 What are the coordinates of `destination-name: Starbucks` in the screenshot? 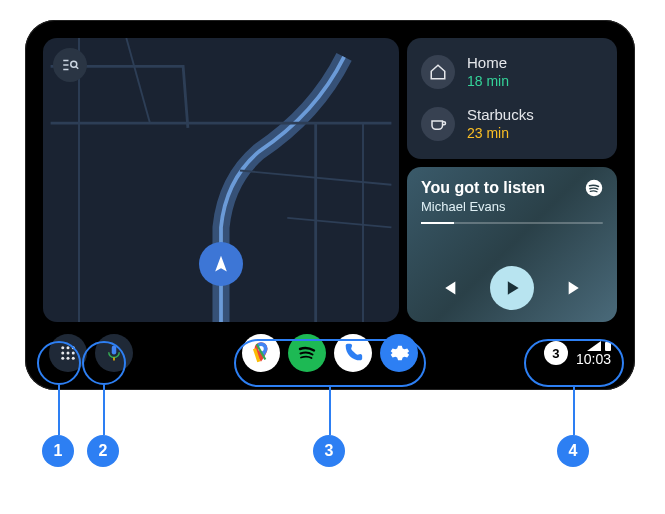 It's located at (500, 116).